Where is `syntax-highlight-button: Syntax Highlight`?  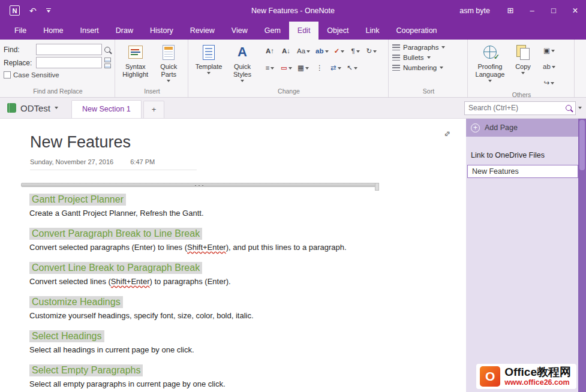 syntax-highlight-button: Syntax Highlight is located at coordinates (136, 61).